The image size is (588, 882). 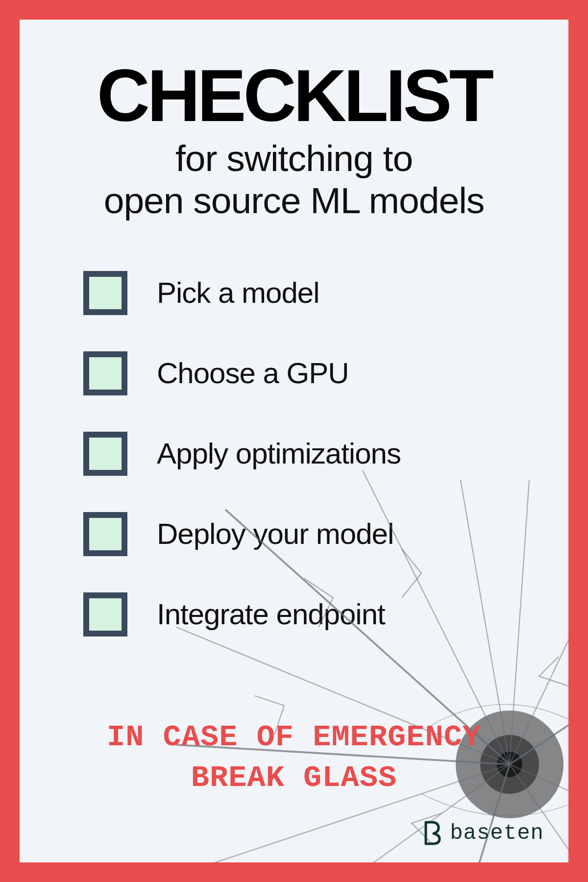 What do you see at coordinates (294, 778) in the screenshot?
I see `emergency-line-2: BREAK GLASS` at bounding box center [294, 778].